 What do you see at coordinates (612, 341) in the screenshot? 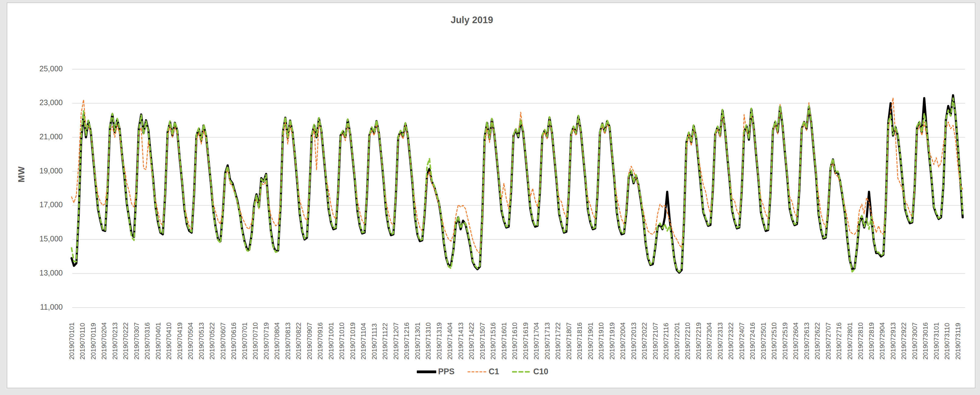
I see `x-tick-label: 2019071919` at bounding box center [612, 341].